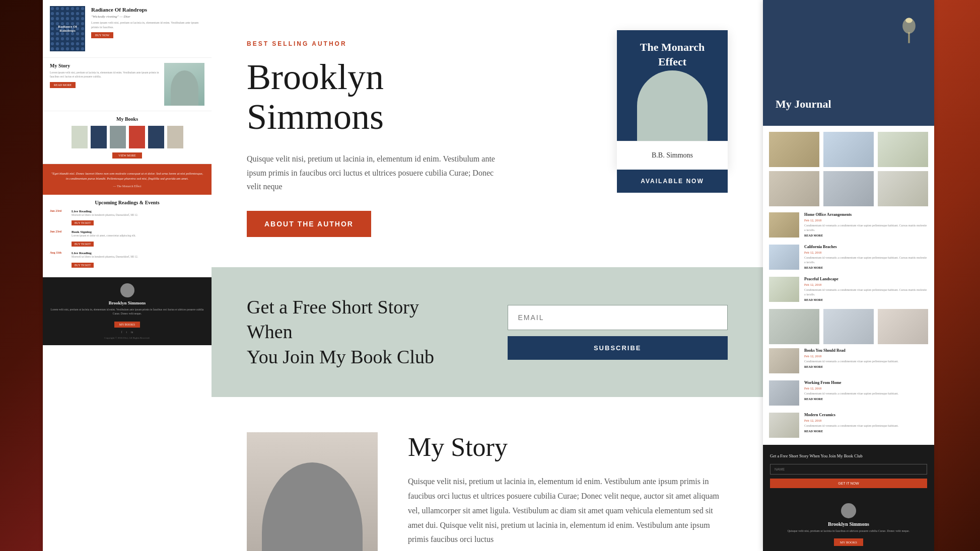 The width and height of the screenshot is (980, 551). I want to click on lp-event-date-1: Jun 23rd, so click(58, 211).